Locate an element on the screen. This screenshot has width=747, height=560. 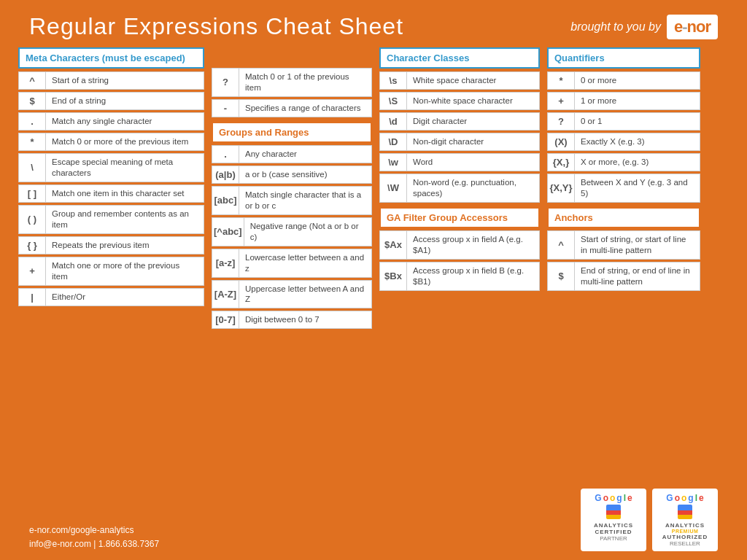
badge-certified-label: CERTIFIED is located at coordinates (614, 532).